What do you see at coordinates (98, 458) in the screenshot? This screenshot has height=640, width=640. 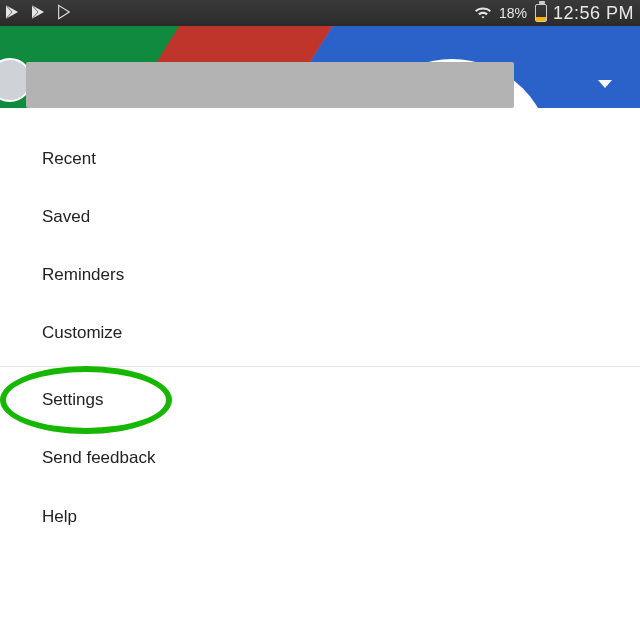 I see `menu-item-label: Send feedback` at bounding box center [98, 458].